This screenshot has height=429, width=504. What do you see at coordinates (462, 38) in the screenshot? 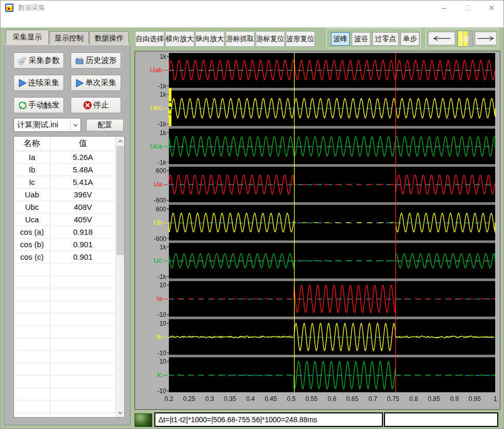
I see `cursor-nav-group: 黄` at bounding box center [462, 38].